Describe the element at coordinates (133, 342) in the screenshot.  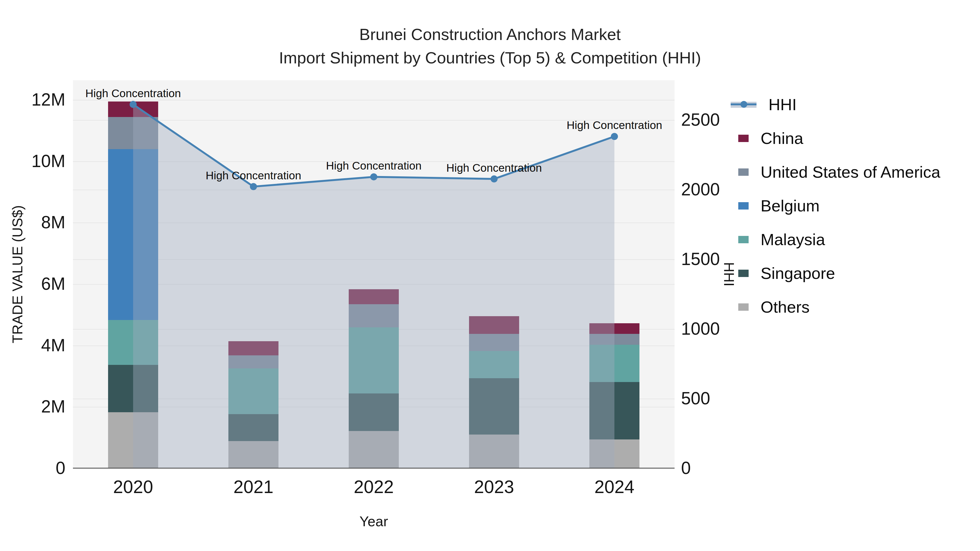
I see `bar-segment-malaysia-2020` at that location.